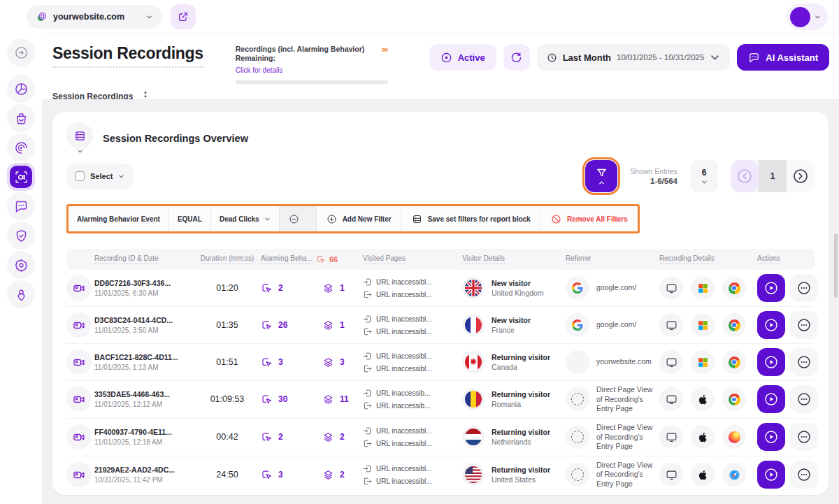 This screenshot has height=504, width=839. I want to click on firefox-icon, so click(734, 437).